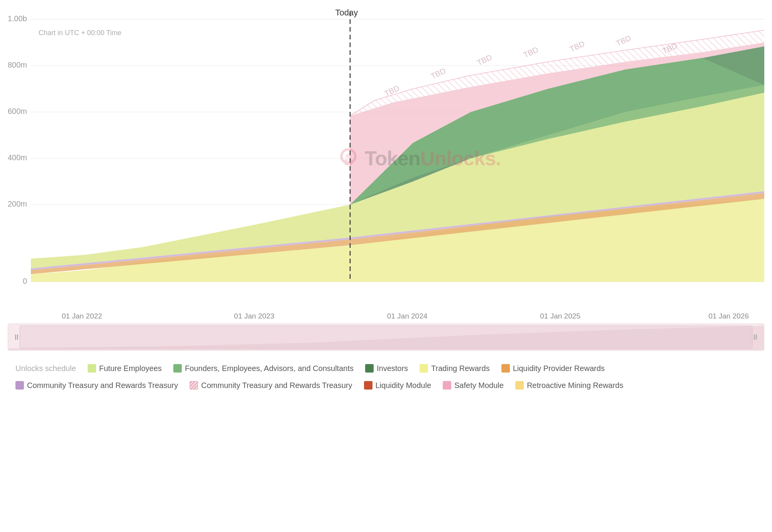 Image resolution: width=772 pixels, height=532 pixels. Describe the element at coordinates (386, 337) in the screenshot. I see `scrollbar-chart` at that location.